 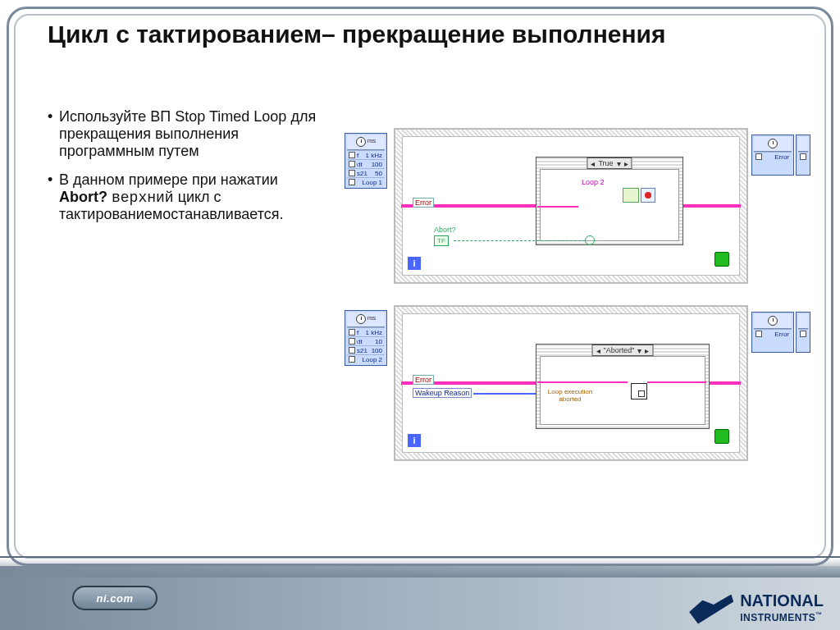 I want to click on tf-indicator: TF, so click(x=441, y=241).